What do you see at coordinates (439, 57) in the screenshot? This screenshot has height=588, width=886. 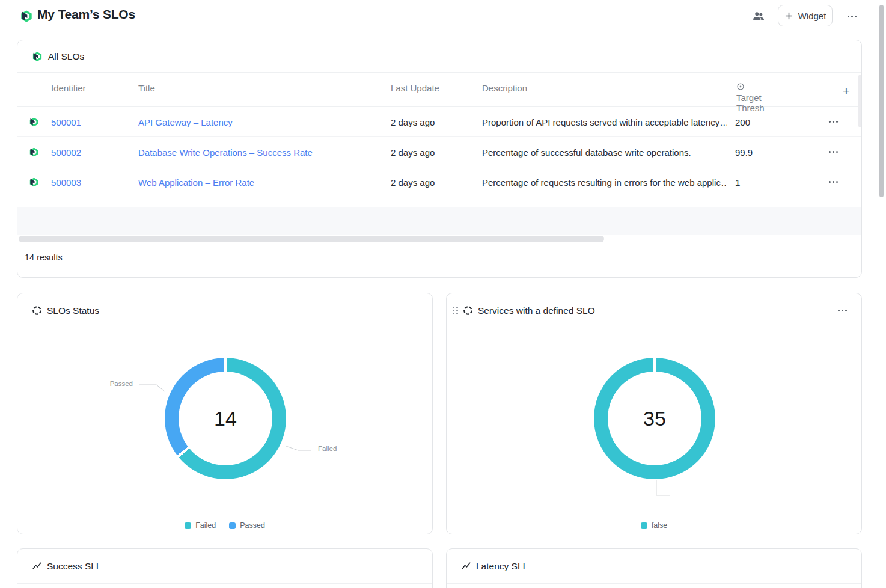 I see `all-slos-card-header: All SLOs` at bounding box center [439, 57].